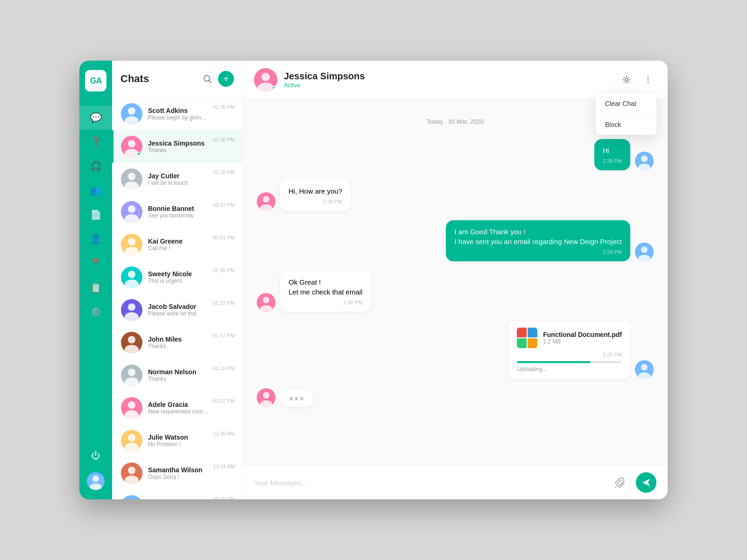  I want to click on message-bubble: Hi, How are you? 2:30 PM, so click(316, 195).